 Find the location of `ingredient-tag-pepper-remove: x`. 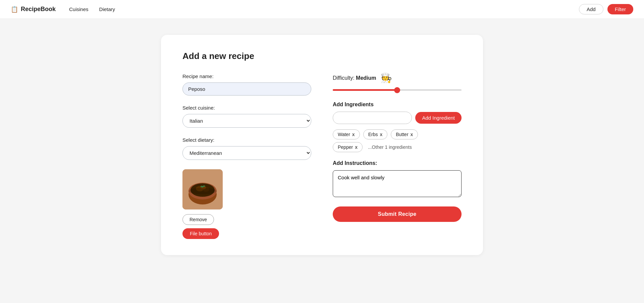

ingredient-tag-pepper-remove: x is located at coordinates (356, 147).